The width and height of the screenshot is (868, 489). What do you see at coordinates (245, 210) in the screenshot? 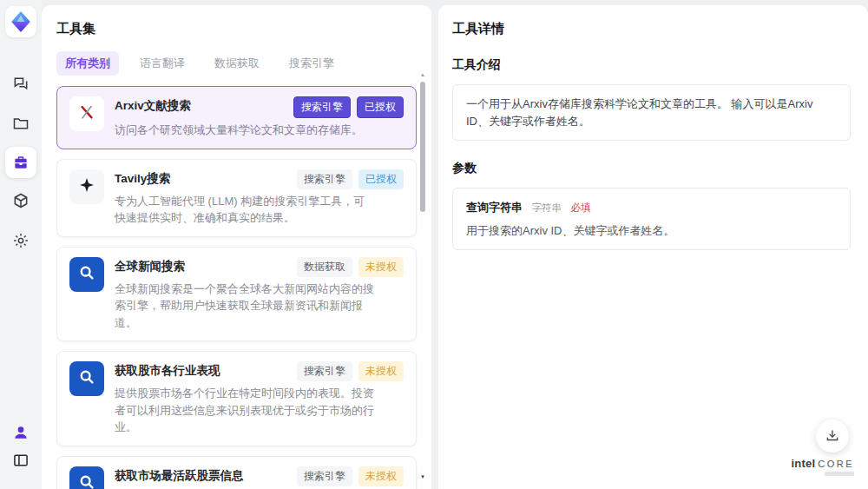
I see `tool-description: 专为人工智能代理 (LLM) 构建的搜索引擎工具，可快速提供实时、准确和真实的结…` at bounding box center [245, 210].